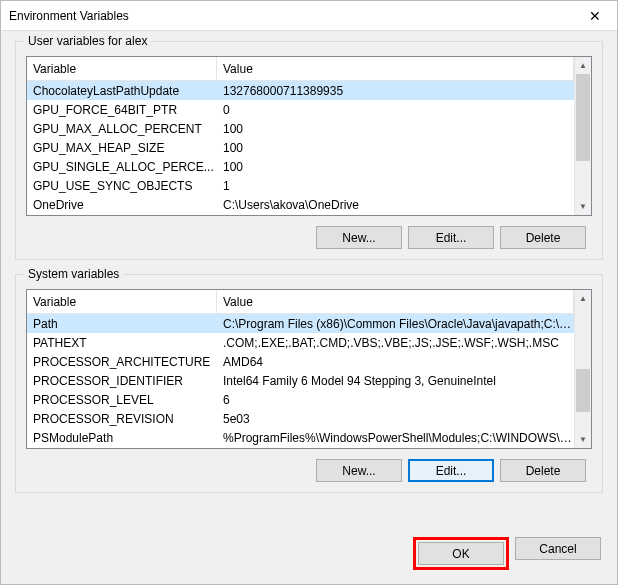 Image resolution: width=618 pixels, height=585 pixels. Describe the element at coordinates (451, 238) in the screenshot. I see `user-edit-button: Edit...` at that location.